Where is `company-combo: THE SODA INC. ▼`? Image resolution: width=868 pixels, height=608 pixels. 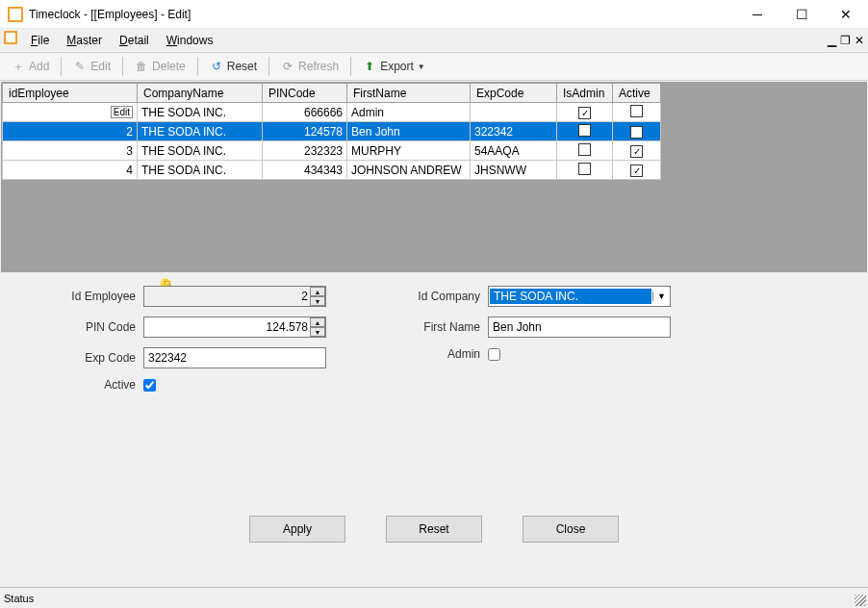 company-combo: THE SODA INC. ▼ is located at coordinates (579, 296).